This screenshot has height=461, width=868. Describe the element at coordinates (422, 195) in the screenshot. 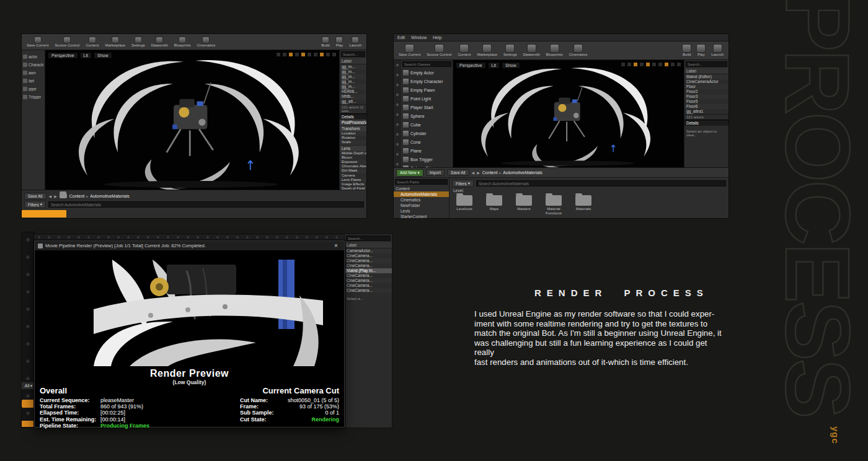

I see `tree-folder-row: AutomotiveMaterials` at that location.